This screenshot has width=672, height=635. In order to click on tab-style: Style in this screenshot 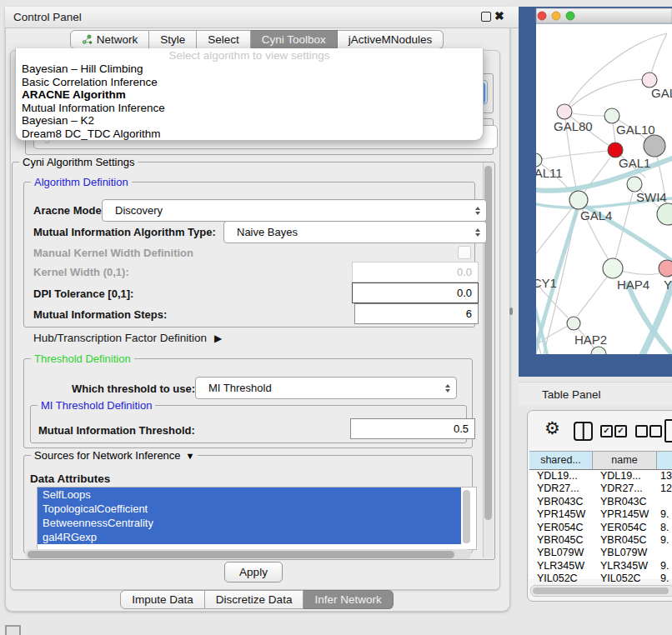, I will do `click(173, 40)`.